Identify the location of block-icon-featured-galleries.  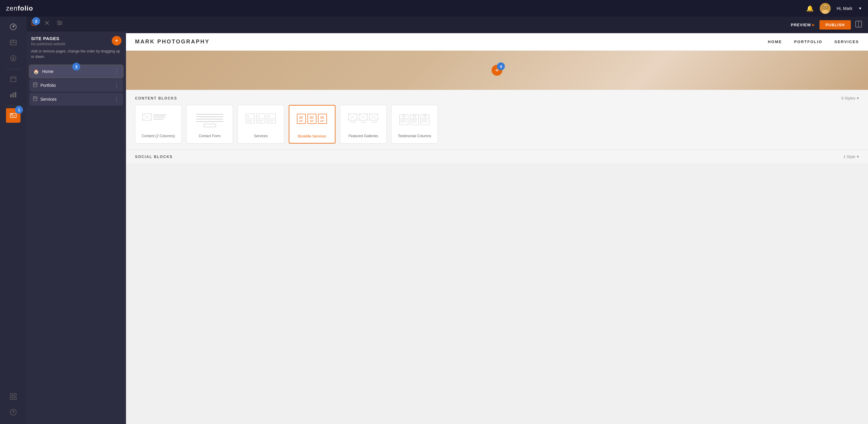
(363, 120).